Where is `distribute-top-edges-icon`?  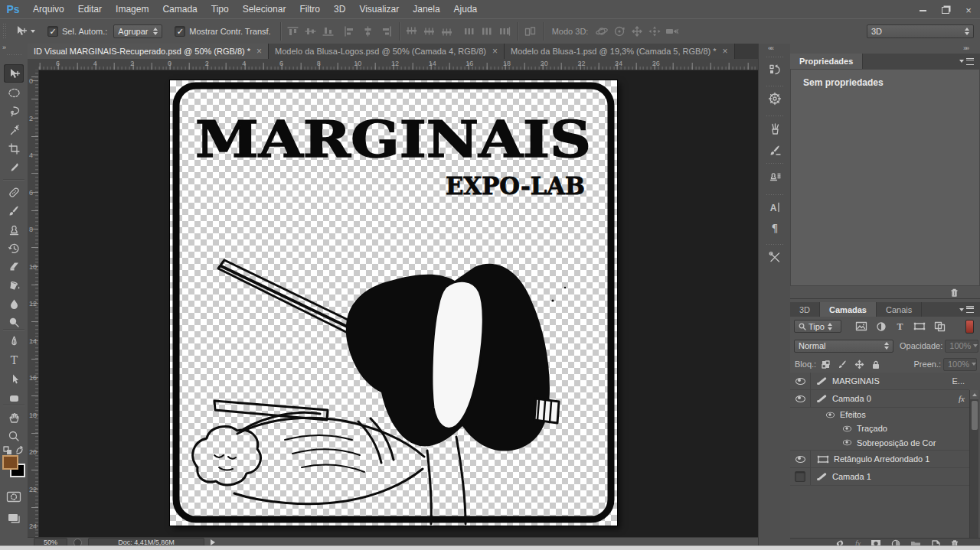
distribute-top-edges-icon is located at coordinates (412, 31).